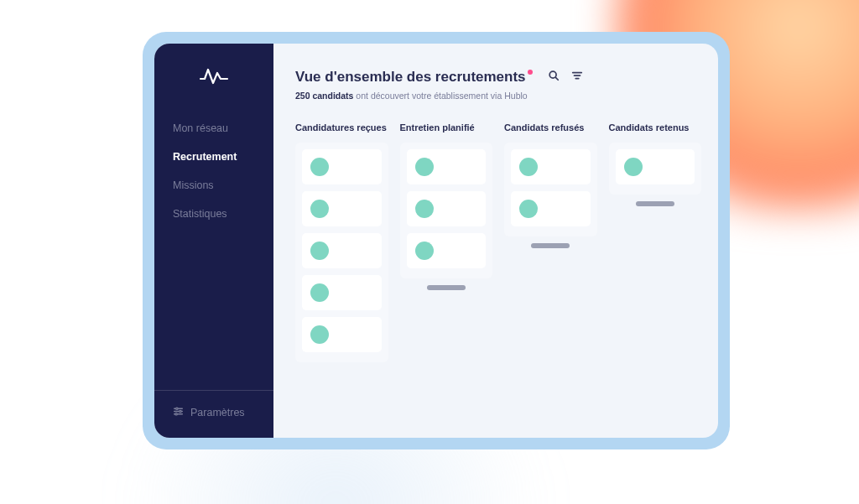  What do you see at coordinates (214, 414) in the screenshot?
I see `sidebar-footer: Paramètres` at bounding box center [214, 414].